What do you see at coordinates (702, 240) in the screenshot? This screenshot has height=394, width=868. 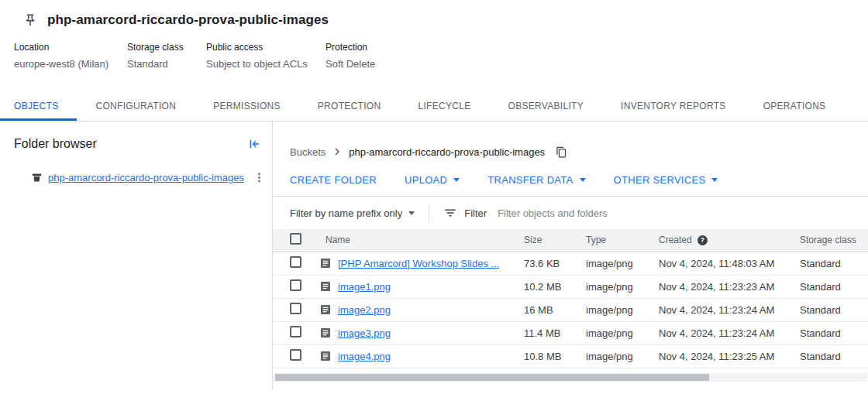 I see `help-icon` at bounding box center [702, 240].